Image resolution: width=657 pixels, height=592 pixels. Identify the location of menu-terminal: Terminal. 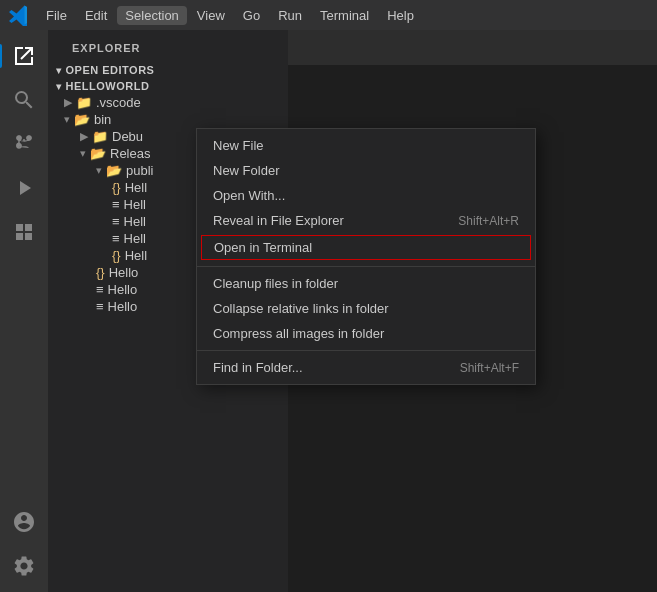
(344, 16).